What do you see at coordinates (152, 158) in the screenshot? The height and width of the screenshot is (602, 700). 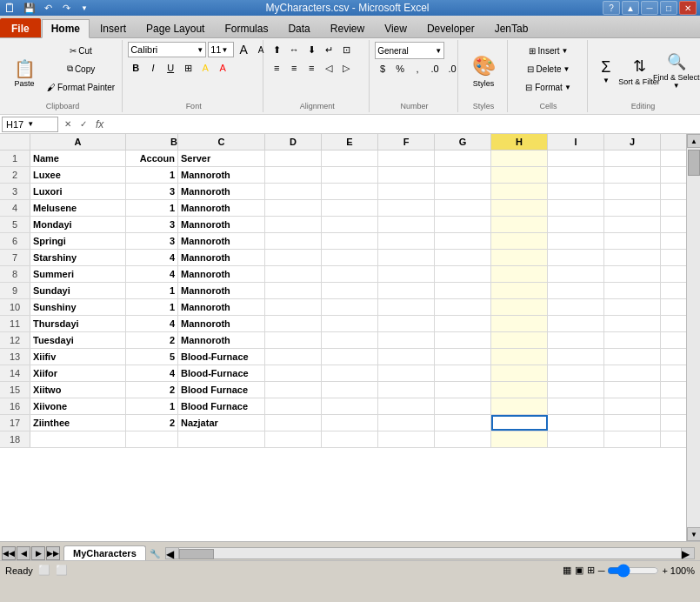 I see `grid-cell: Accoun` at bounding box center [152, 158].